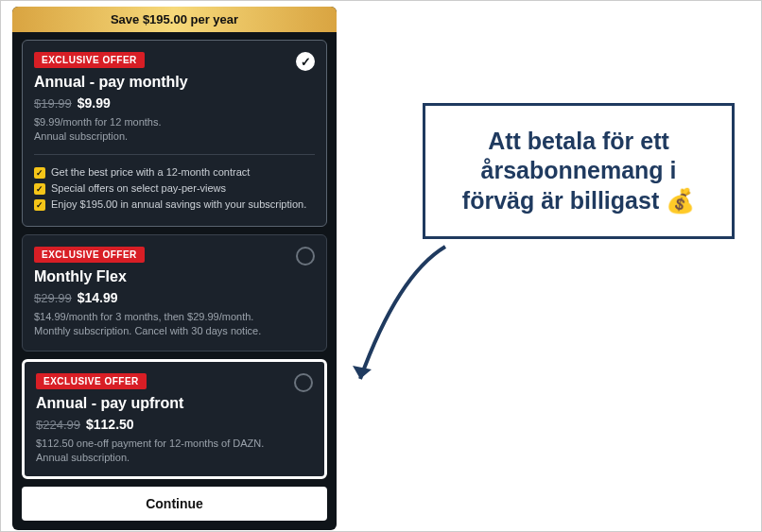 This screenshot has height=532, width=762. Describe the element at coordinates (174, 504) in the screenshot. I see `continue-button: Continue` at that location.